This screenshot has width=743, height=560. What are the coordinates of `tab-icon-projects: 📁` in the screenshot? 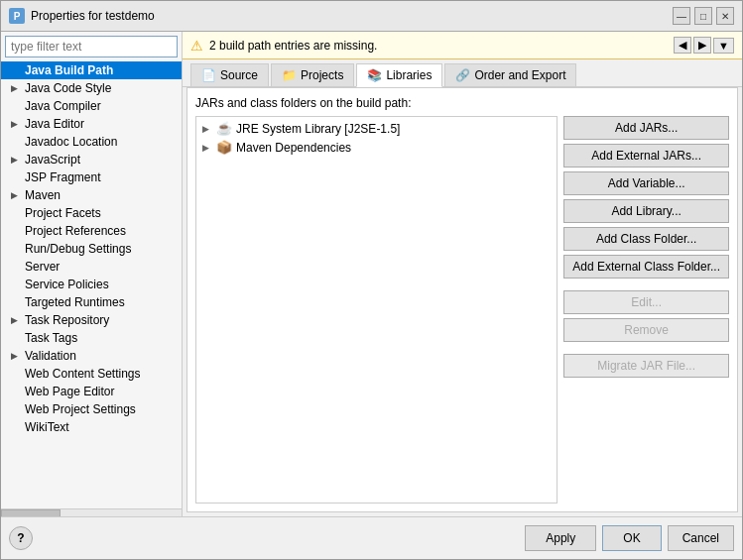 It's located at (290, 75).